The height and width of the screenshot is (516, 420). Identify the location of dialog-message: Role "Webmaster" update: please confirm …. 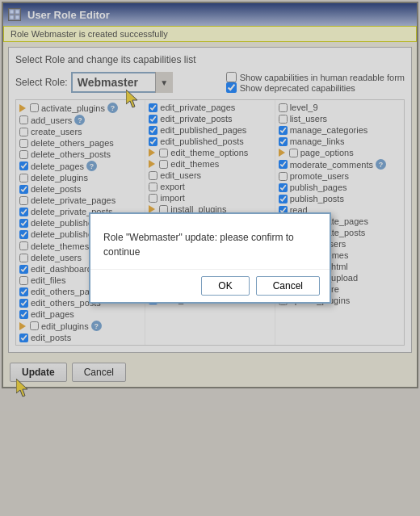
(210, 241).